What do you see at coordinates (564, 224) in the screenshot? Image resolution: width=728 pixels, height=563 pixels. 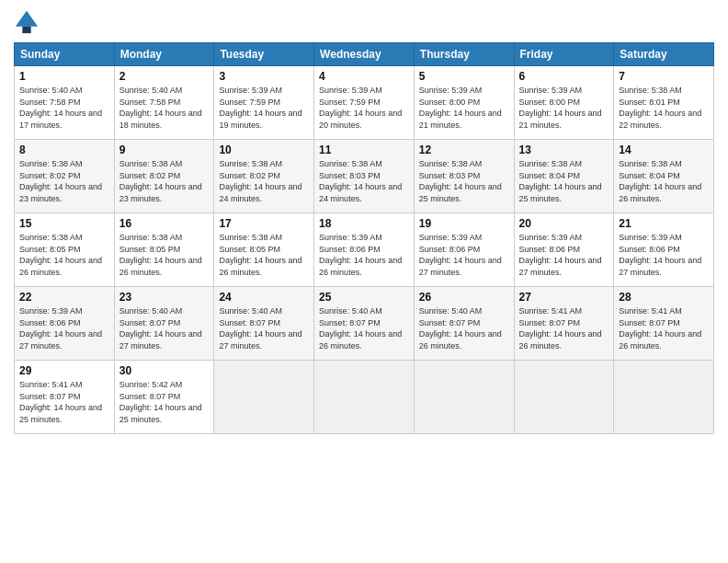 I see `day-number: 20` at bounding box center [564, 224].